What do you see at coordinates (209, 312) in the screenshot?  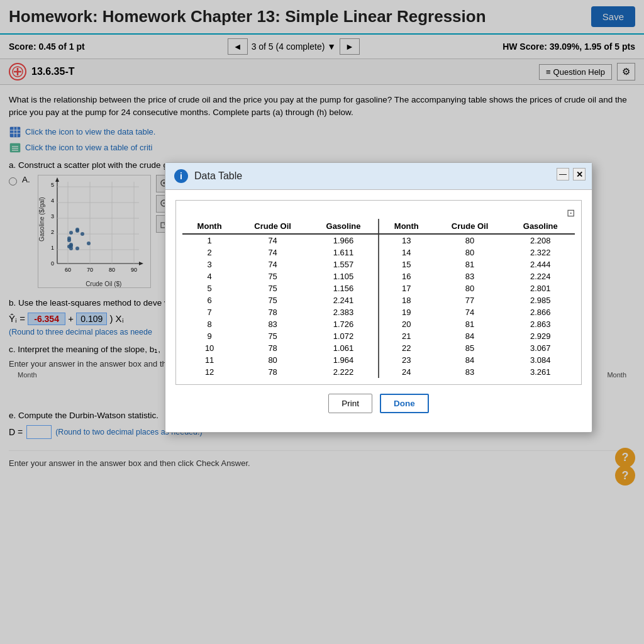 I see `cell-month1: 7` at bounding box center [209, 312].